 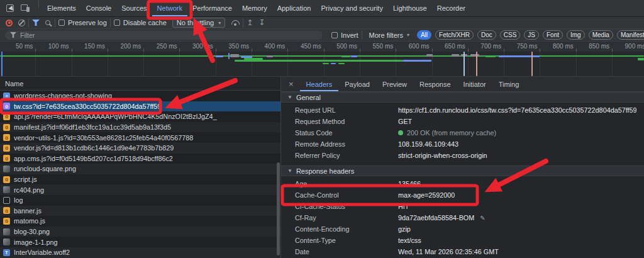 What do you see at coordinates (140, 169) in the screenshot?
I see `request-row: runcloud-square.png` at bounding box center [140, 169].